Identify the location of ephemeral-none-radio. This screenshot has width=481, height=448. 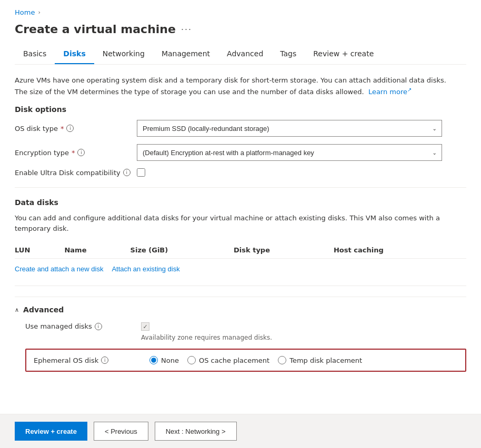
(154, 360).